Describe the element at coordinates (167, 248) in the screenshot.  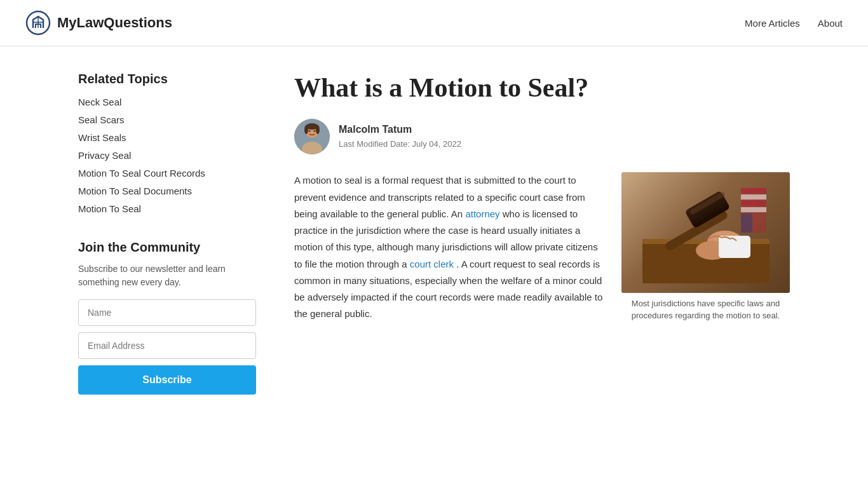
I see `join-community-heading: Join the Community` at that location.